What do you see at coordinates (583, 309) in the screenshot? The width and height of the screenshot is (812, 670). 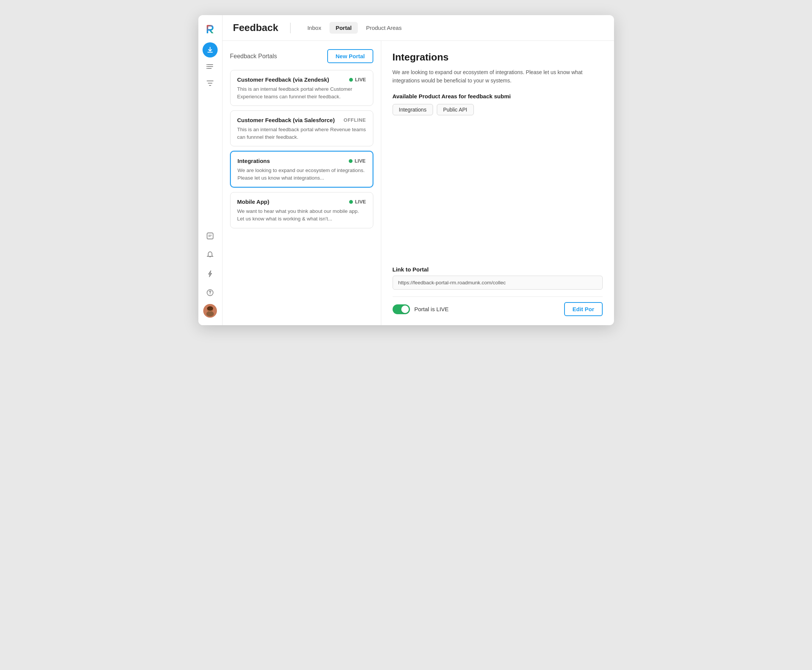 I see `edit-portal-button: Edit Por` at bounding box center [583, 309].